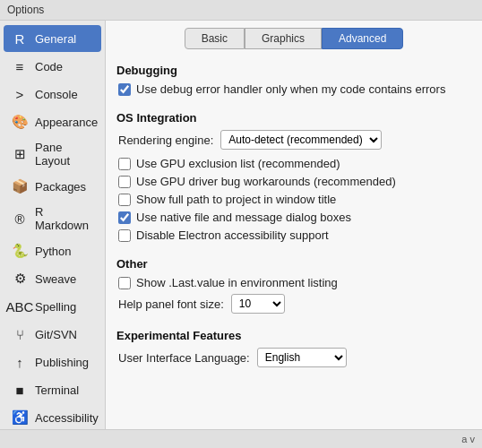 This screenshot has height=448, width=482. What do you see at coordinates (215, 39) in the screenshot?
I see `tab-basic: Basic` at bounding box center [215, 39].